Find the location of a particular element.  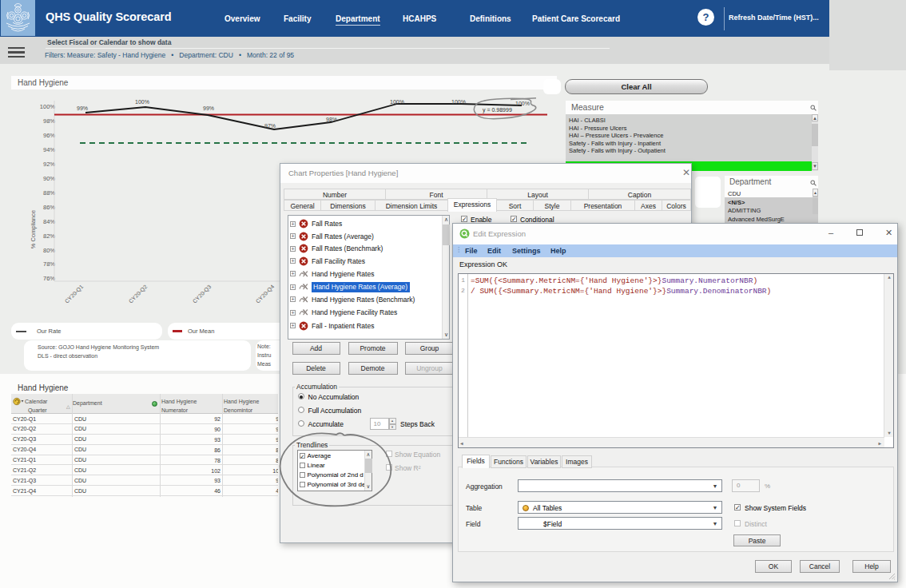

svg-text: 96% is located at coordinates (50, 136).